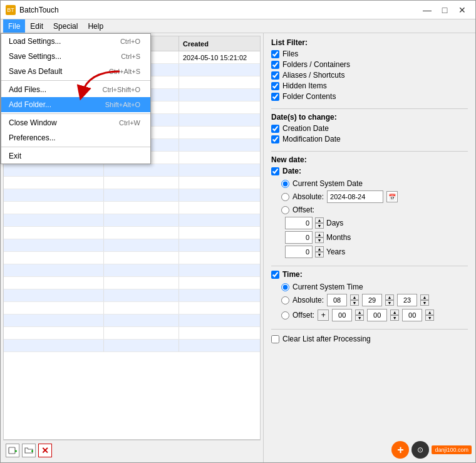 This screenshot has width=476, height=463. I want to click on time-offset-item: Offset: + ▲ ▼ ▲ ▼ ▲ ▼, so click(375, 315).